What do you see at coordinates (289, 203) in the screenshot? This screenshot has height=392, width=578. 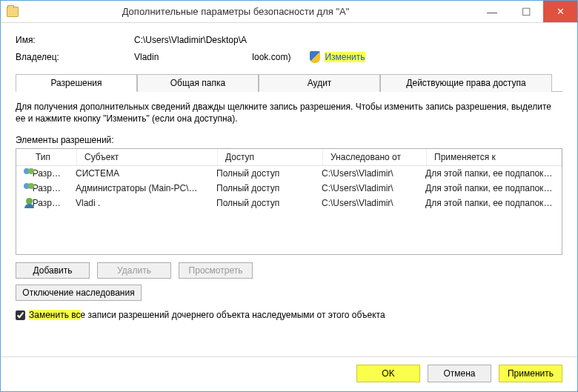 I see `table-row: Разр…Vladi .Полный доступC:\Users\Vladim…` at bounding box center [289, 203].